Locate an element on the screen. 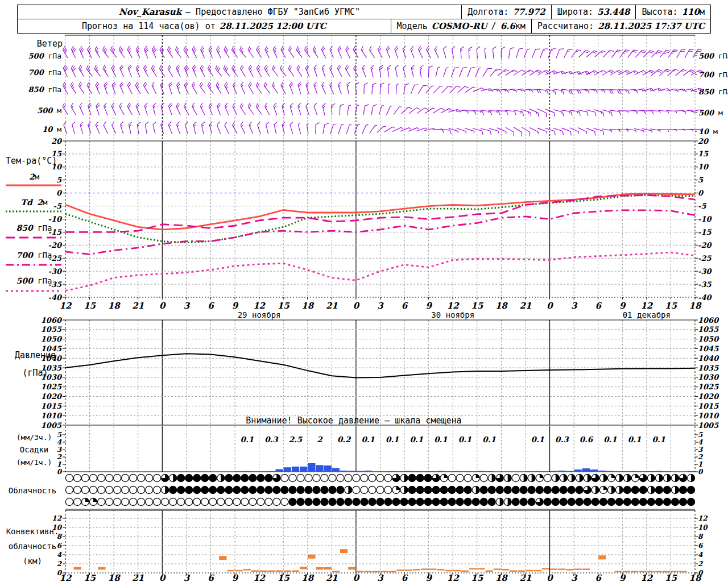  time-tick-label-bottom: 0 is located at coordinates (163, 577).